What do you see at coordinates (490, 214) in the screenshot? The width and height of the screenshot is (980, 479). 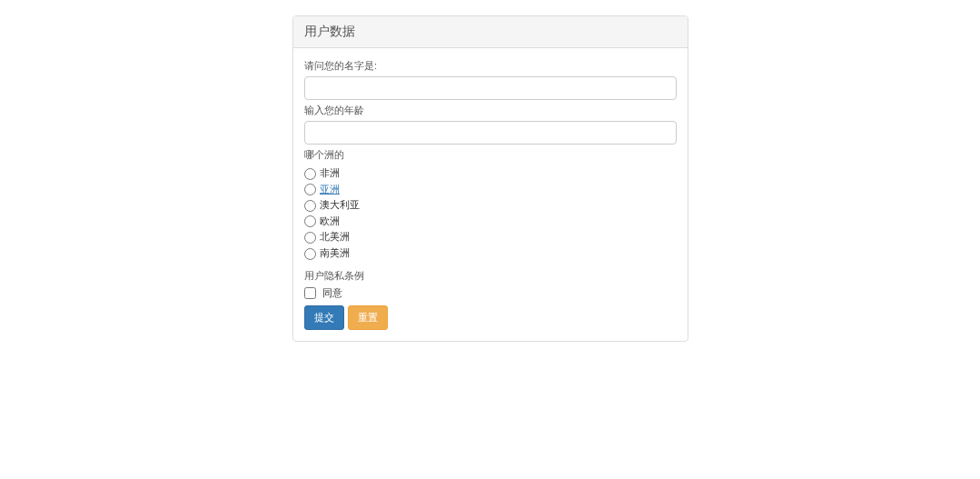 I see `continent-radio-group: 非洲亚洲澳大利亚欧洲北美洲南美洲` at bounding box center [490, 214].